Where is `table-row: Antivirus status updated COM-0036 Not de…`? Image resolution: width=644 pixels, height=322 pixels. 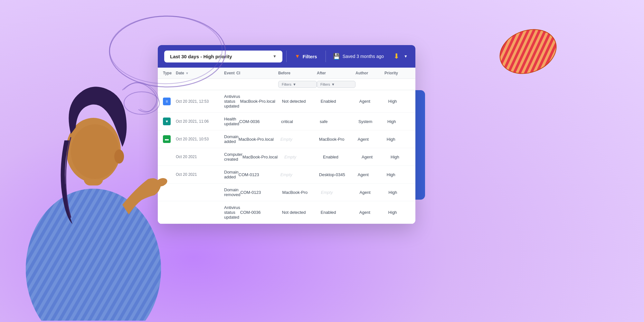 table-row: Antivirus status updated COM-0036 Not de… is located at coordinates (287, 213).